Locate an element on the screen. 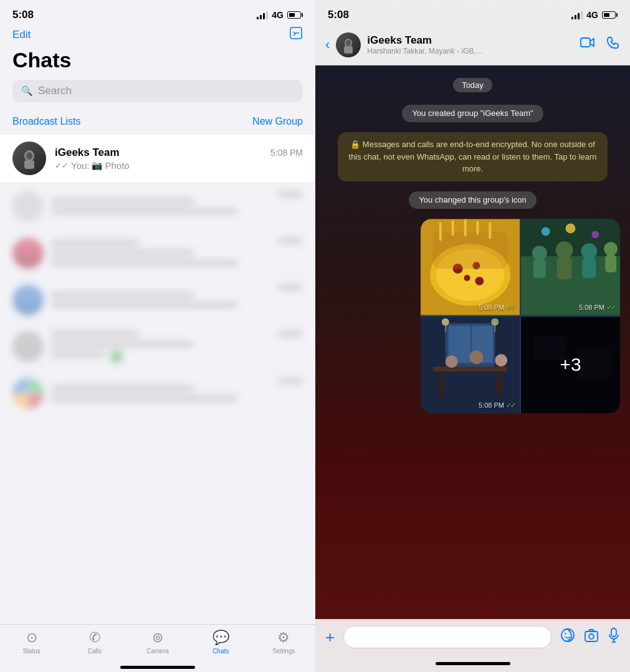 Image resolution: width=630 pixels, height=672 pixels. camera-icon: ⊚ is located at coordinates (158, 638).